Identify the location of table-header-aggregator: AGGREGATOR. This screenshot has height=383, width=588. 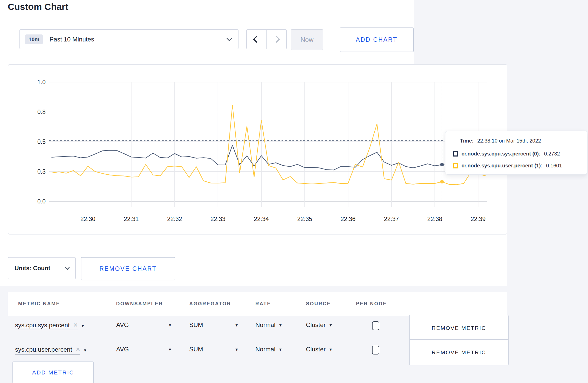
(210, 304).